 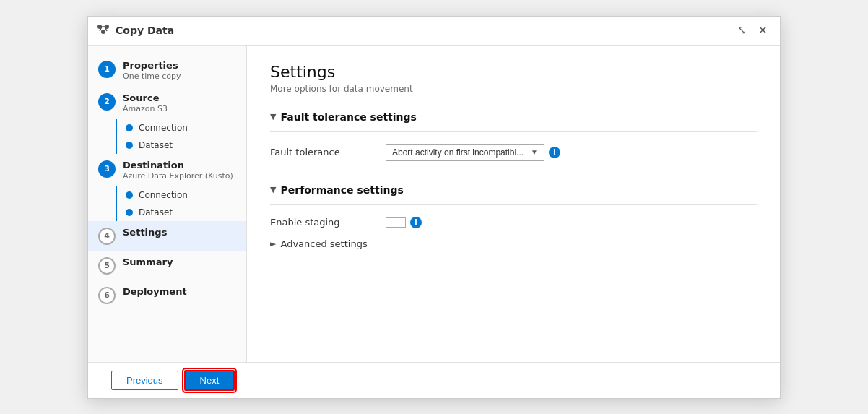 What do you see at coordinates (513, 244) in the screenshot?
I see `advanced-settings-row: ► Advanced settings` at bounding box center [513, 244].